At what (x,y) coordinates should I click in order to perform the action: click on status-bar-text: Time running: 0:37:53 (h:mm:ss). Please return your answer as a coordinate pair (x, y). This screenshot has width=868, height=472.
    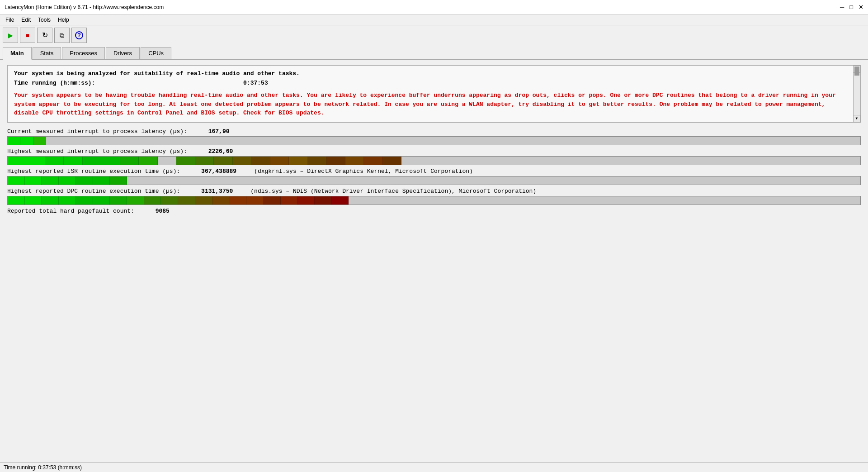
    Looking at the image, I should click on (42, 467).